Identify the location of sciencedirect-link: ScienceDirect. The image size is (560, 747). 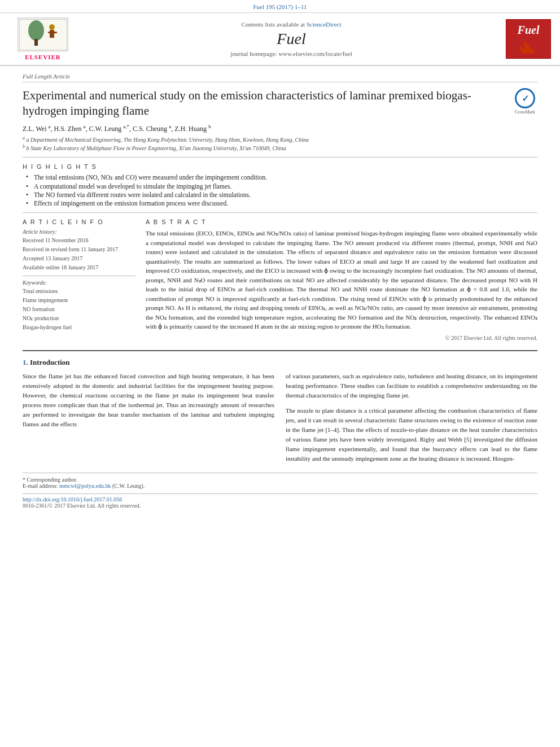
(324, 24).